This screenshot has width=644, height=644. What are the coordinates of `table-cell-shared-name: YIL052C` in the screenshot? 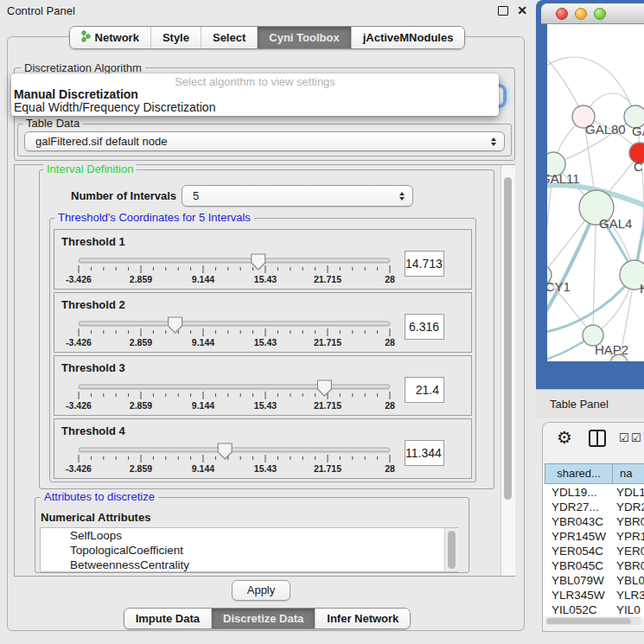 It's located at (582, 610).